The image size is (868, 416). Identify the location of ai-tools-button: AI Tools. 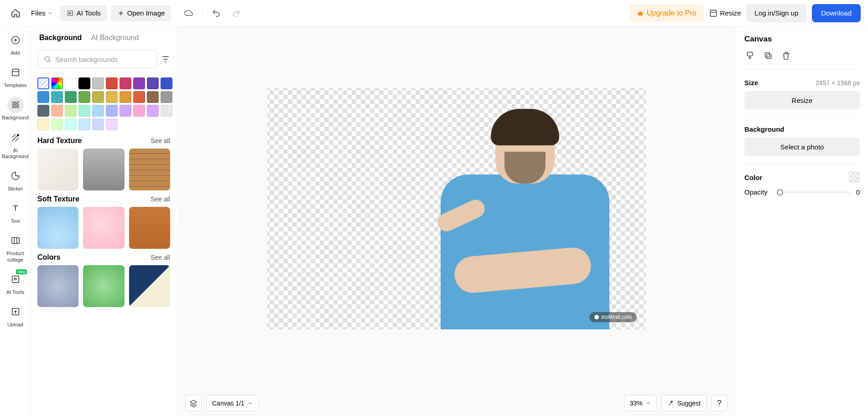
(84, 13).